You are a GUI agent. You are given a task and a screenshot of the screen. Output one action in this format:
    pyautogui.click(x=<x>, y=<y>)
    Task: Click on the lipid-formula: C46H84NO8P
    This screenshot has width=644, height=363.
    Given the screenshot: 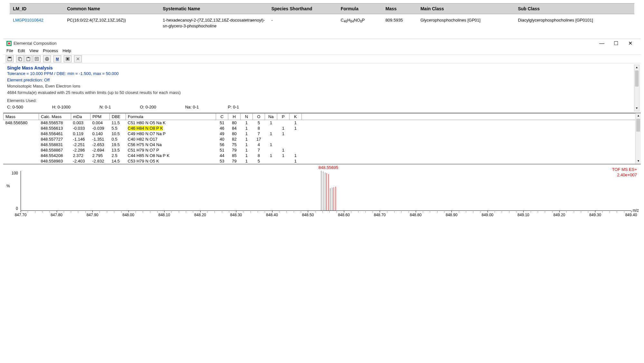 What is the action you would take?
    pyautogui.click(x=360, y=23)
    